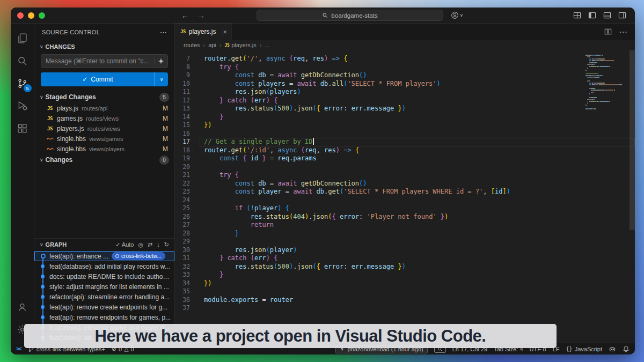 Image resolution: width=644 pixels, height=362 pixels. What do you see at coordinates (457, 15) in the screenshot?
I see `profile-button: ∨` at bounding box center [457, 15].